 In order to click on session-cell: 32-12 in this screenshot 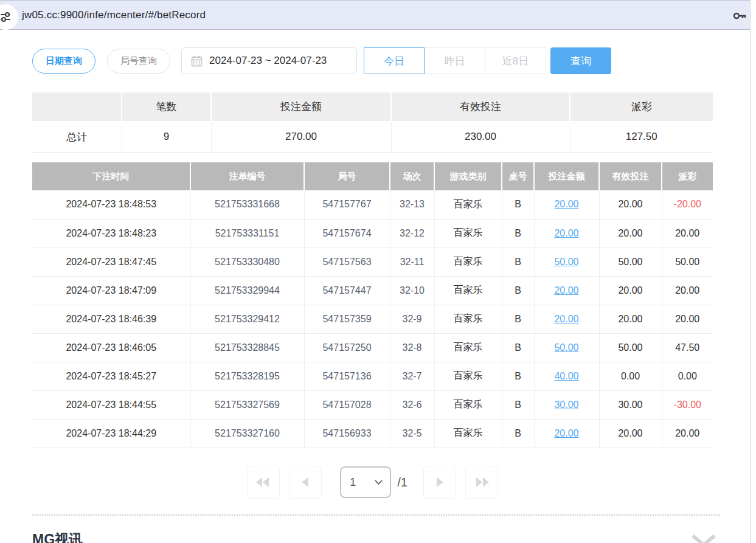, I will do `click(412, 233)`.